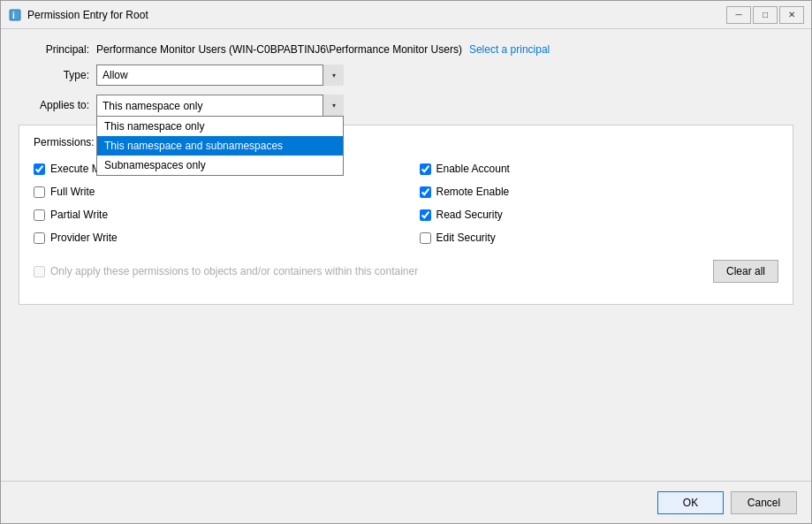  I want to click on window-controls: ─ □ ✕, so click(765, 15).